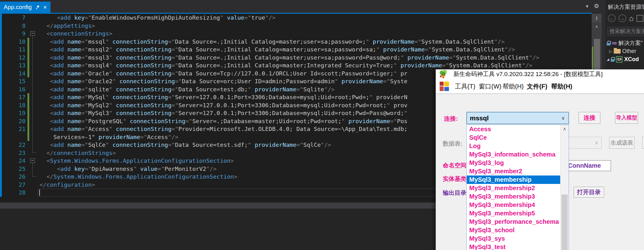 Image resolution: width=644 pixels, height=250 pixels. I want to click on code-line: 9− <connectionStrings>, so click(296, 34).